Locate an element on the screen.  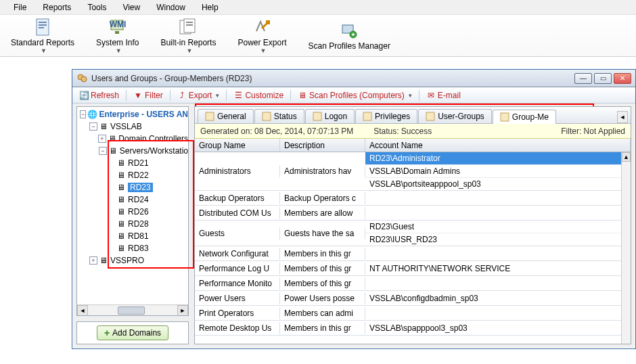
scan-profiles-manager-button: Scan Profiles Manager is located at coordinates (349, 36).